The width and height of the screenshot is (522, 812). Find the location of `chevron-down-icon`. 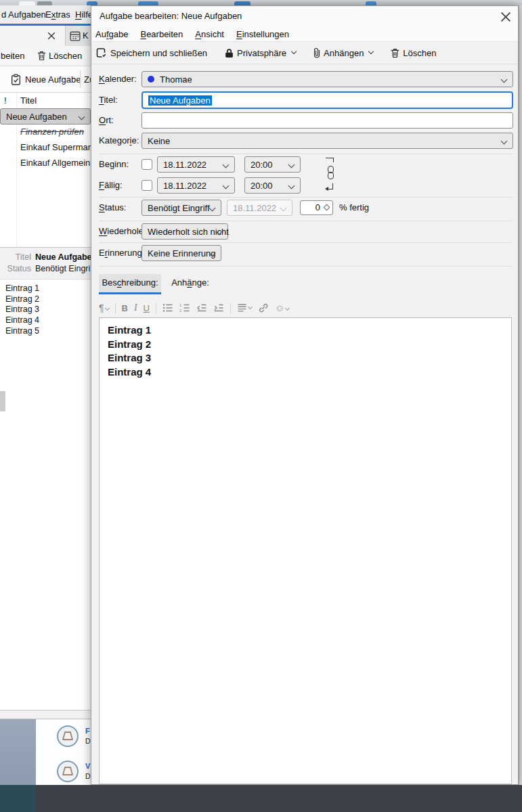

chevron-down-icon is located at coordinates (294, 51).